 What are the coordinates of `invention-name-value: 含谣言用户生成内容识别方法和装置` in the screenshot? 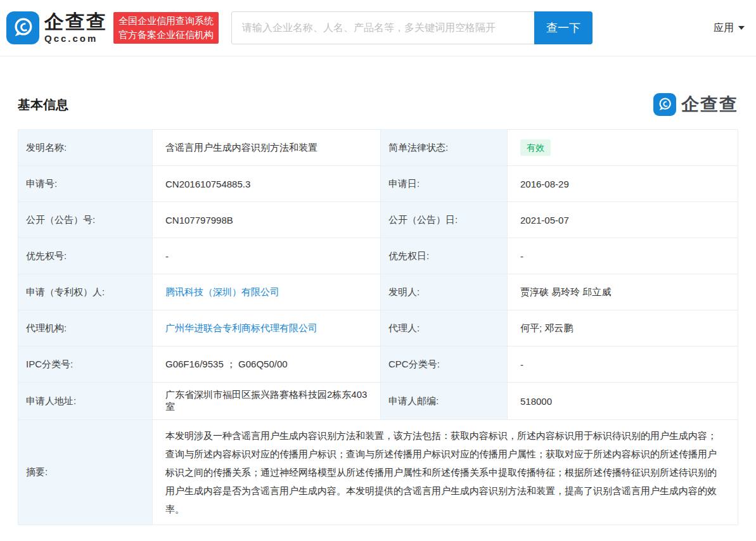 It's located at (267, 148).